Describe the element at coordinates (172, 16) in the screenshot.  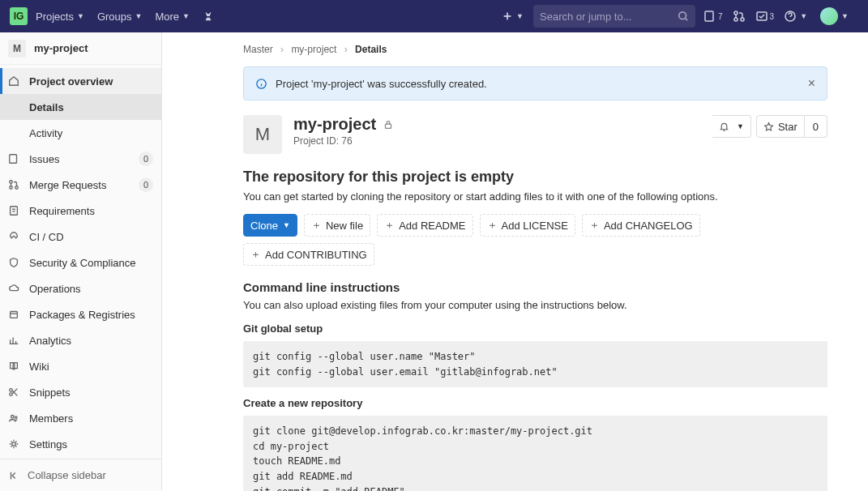
I see `nav-more: More▼` at that location.